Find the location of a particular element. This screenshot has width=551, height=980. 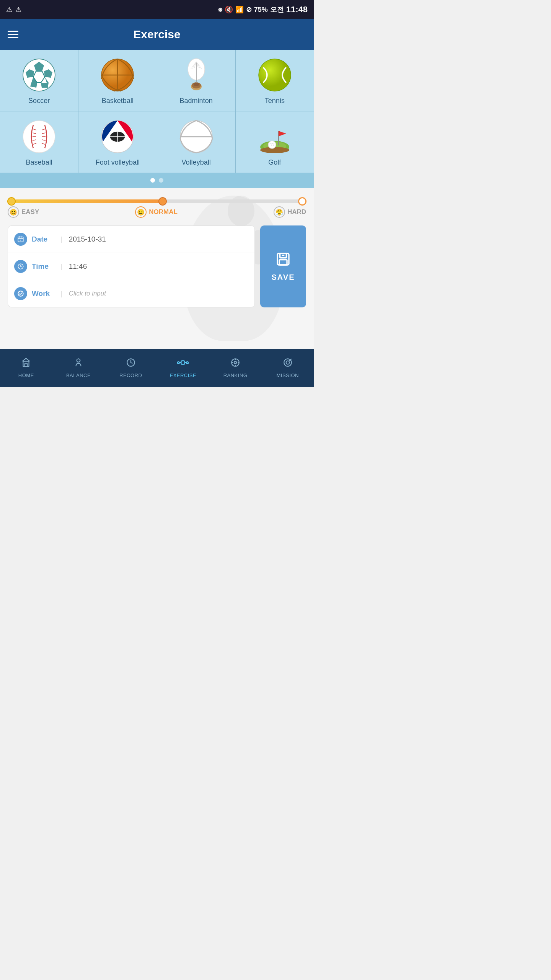

nav-ranking: RANKING is located at coordinates (236, 368).